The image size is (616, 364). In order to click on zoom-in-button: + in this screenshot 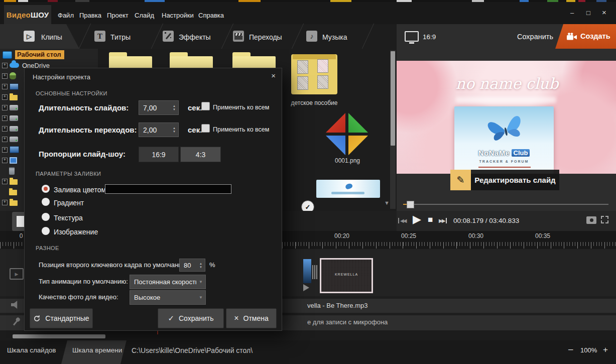, I will do `click(605, 350)`.